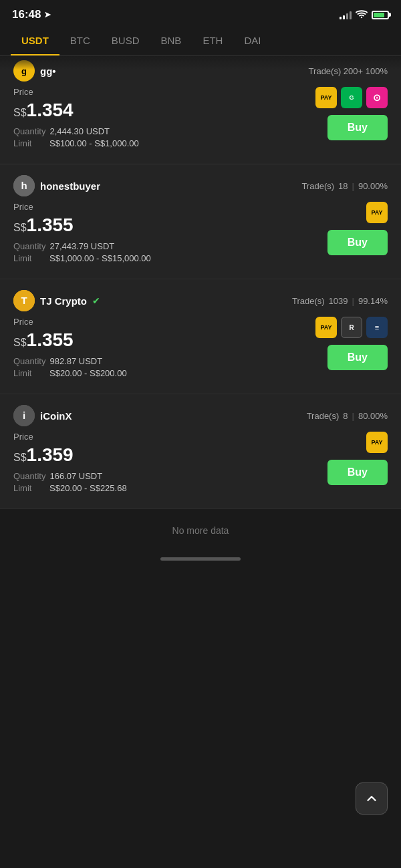 The height and width of the screenshot is (868, 401). Describe the element at coordinates (96, 301) in the screenshot. I see `verified-icon-2: ✔` at that location.